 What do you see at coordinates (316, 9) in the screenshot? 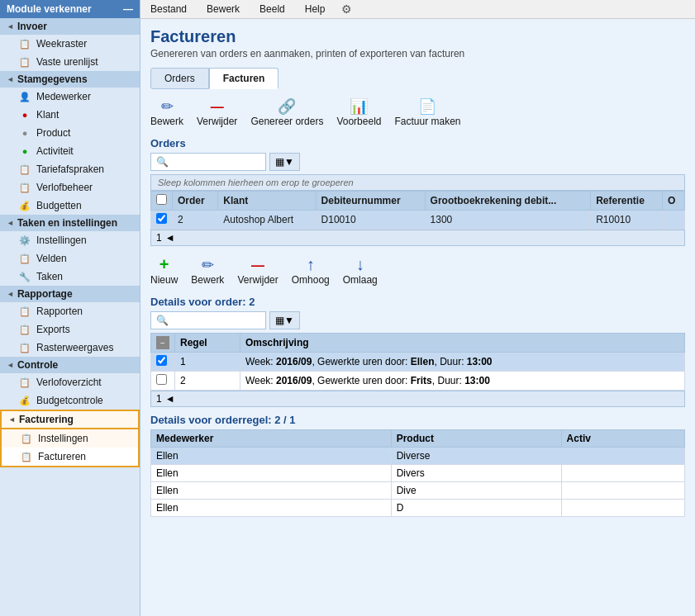
I see `menu-help: Help` at bounding box center [316, 9].